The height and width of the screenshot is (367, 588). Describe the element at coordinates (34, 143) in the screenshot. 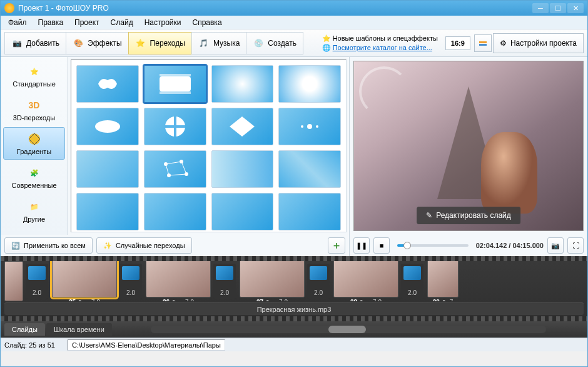

I see `category-gradients: Градиенты` at that location.